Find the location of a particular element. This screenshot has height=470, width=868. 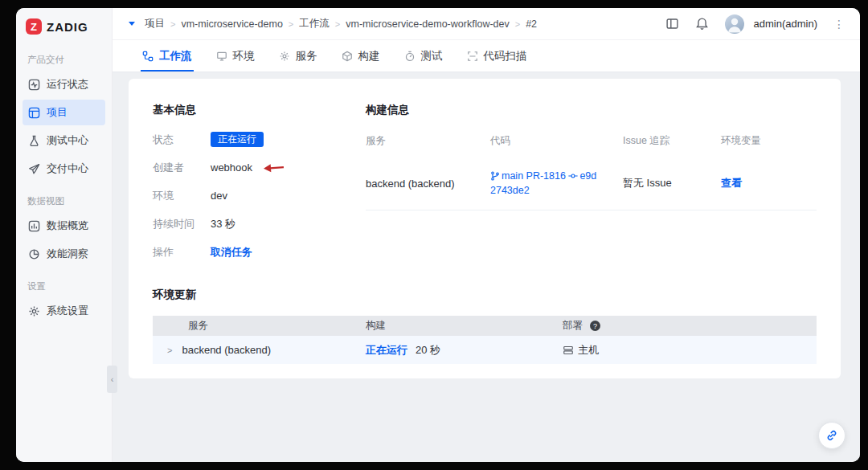

git-commit-icon is located at coordinates (573, 176).